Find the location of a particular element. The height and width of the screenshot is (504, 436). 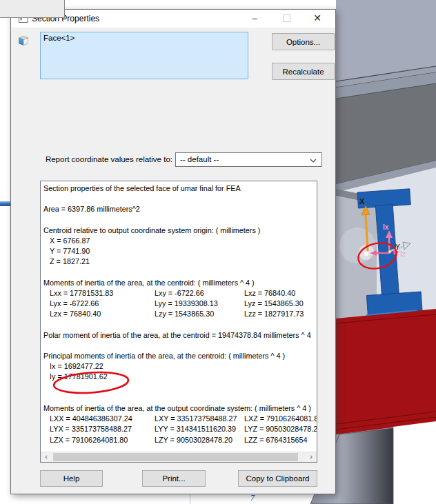

coordinate-system-label: Report coordinate values relative to: is located at coordinates (106, 159).